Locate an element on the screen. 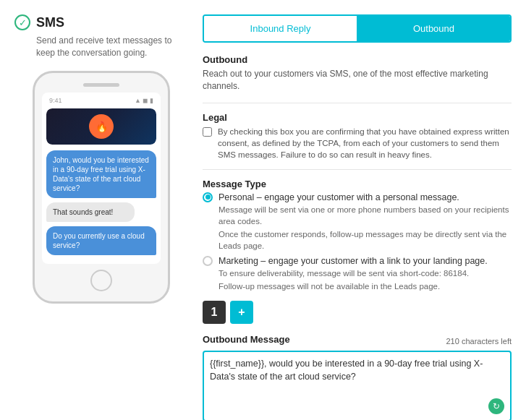  counter-value-button: 1 is located at coordinates (214, 312).